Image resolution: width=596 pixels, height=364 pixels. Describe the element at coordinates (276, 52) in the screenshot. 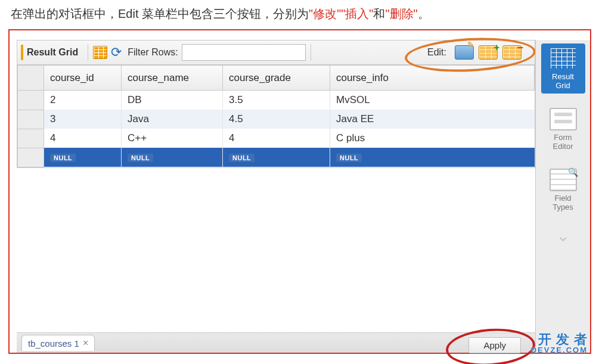

I see `result-toolbar: Result Grid ⟳ Filter Rows: Edit:` at that location.